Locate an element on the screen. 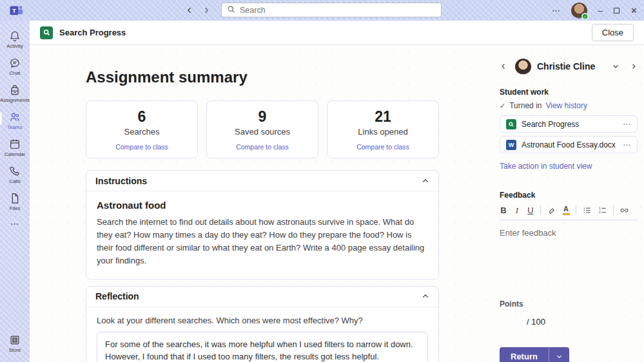 Image resolution: width=644 pixels, height=362 pixels. reflection-header: Reflection is located at coordinates (262, 297).